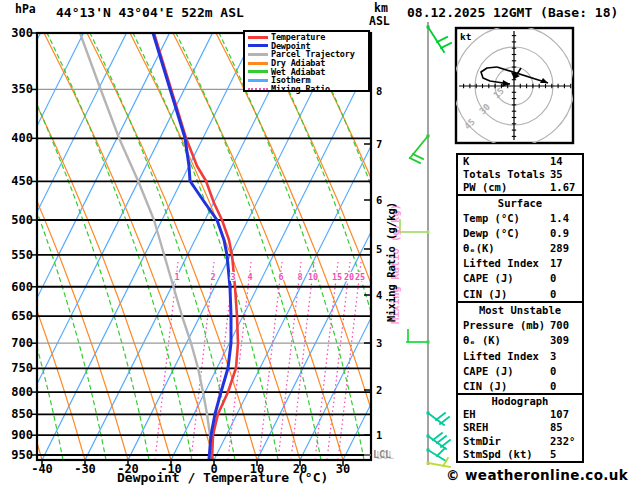  I want to click on pressure-tick-label: 350, so click(22, 89).